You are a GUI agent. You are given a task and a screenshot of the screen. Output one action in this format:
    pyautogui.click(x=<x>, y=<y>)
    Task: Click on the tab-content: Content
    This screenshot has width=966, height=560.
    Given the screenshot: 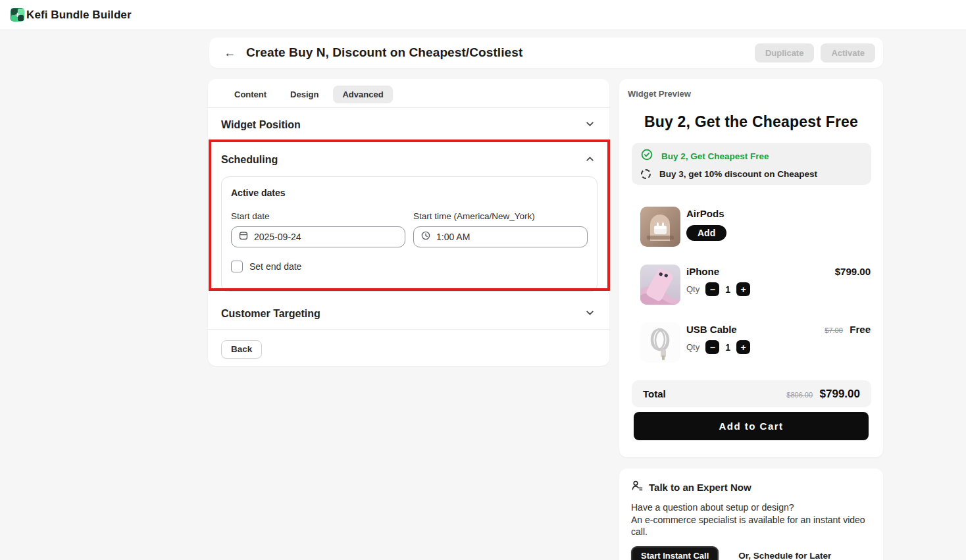 What is the action you would take?
    pyautogui.click(x=250, y=95)
    